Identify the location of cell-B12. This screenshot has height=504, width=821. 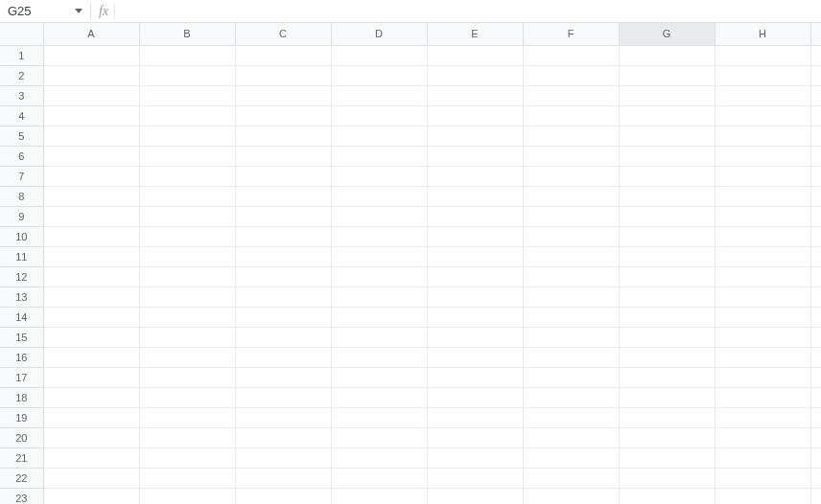
(187, 276).